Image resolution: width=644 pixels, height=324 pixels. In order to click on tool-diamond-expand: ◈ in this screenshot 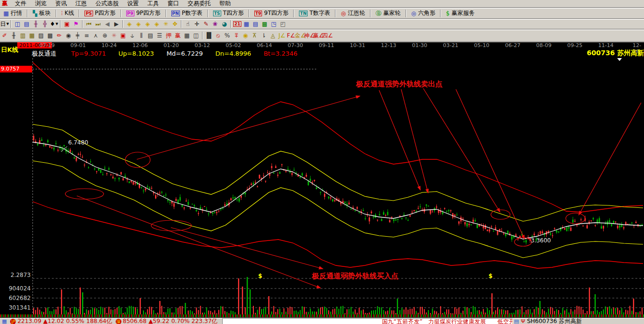, I will do `click(148, 24)`.